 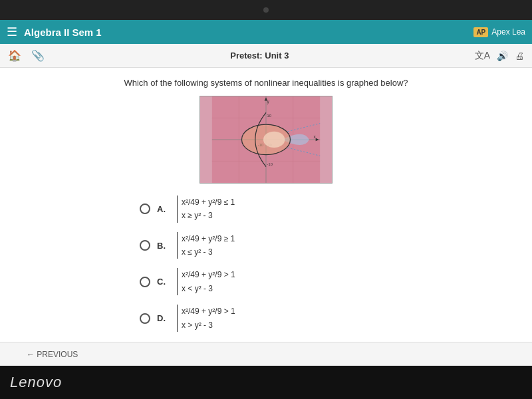 What do you see at coordinates (483, 56) in the screenshot?
I see `lang-icon: 文A` at bounding box center [483, 56].